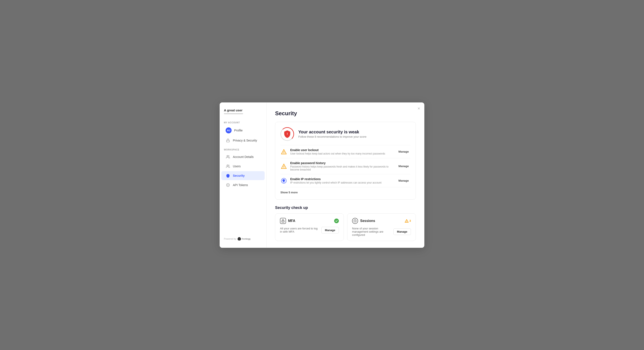 Image resolution: width=644 pixels, height=350 pixels. I want to click on sessions-card: Sessions ! 3, so click(382, 227).